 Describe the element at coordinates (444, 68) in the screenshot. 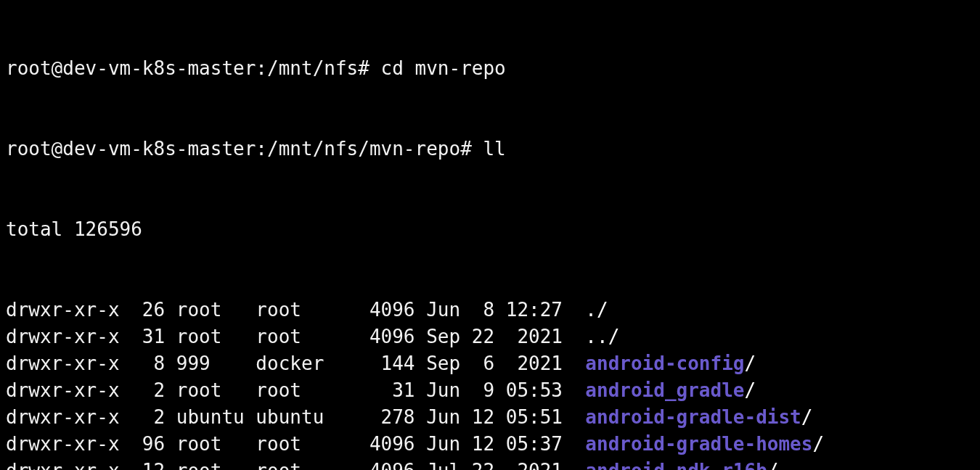

I see `command-text: cd mvn-repo` at that location.